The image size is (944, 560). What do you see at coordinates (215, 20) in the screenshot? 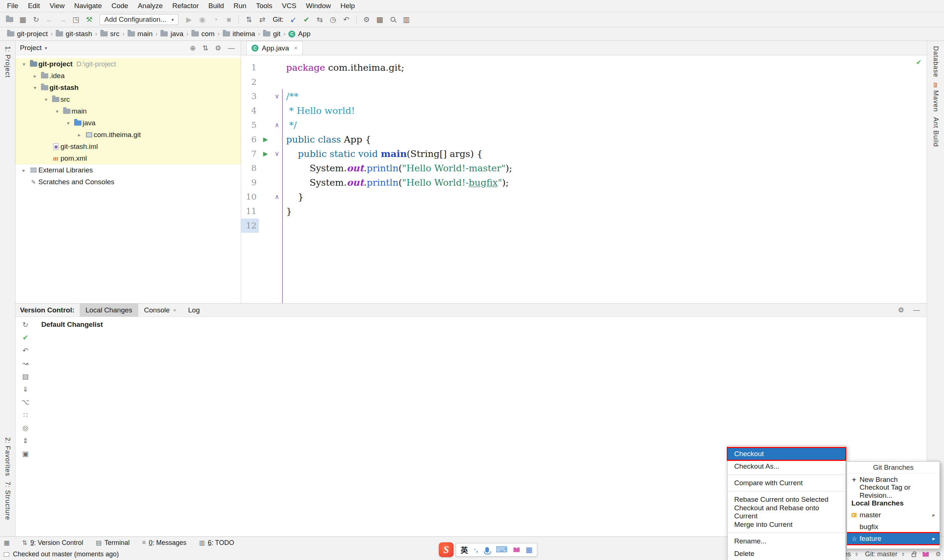
I see `profiler-icon: ◔` at bounding box center [215, 20].